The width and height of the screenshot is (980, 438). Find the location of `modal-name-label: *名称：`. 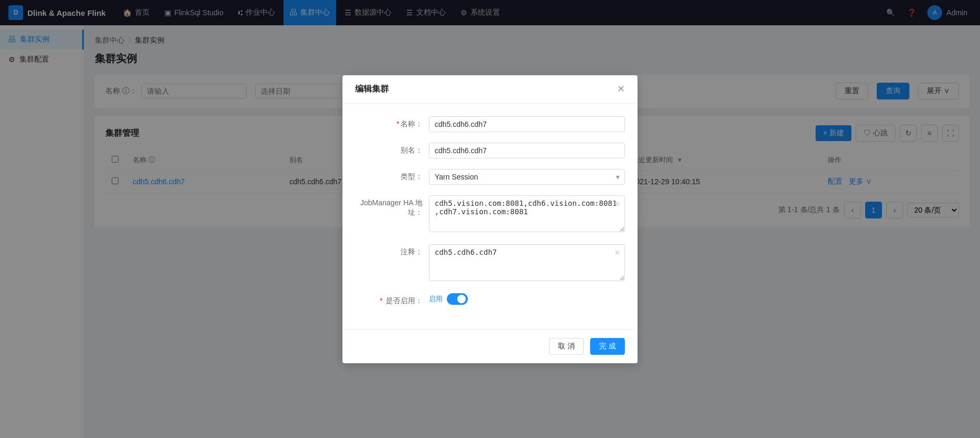

modal-name-label: *名称： is located at coordinates (392, 123).